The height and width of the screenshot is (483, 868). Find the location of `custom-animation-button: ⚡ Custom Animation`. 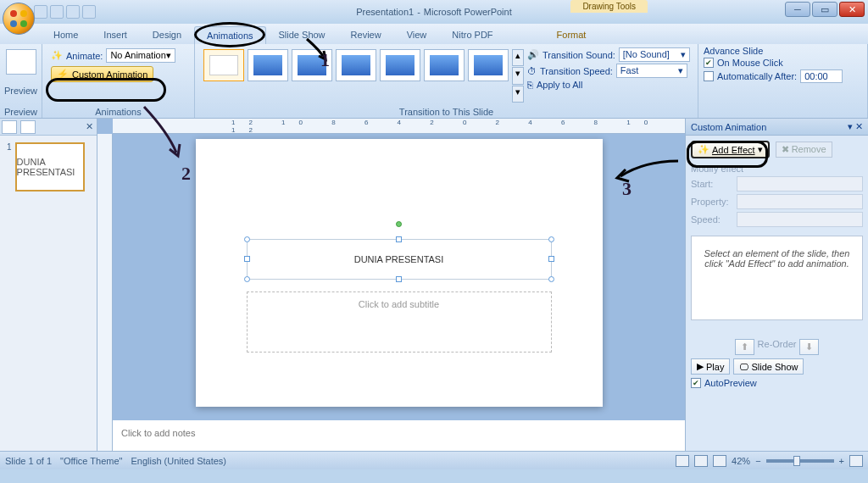

custom-animation-button: ⚡ Custom Animation is located at coordinates (102, 75).